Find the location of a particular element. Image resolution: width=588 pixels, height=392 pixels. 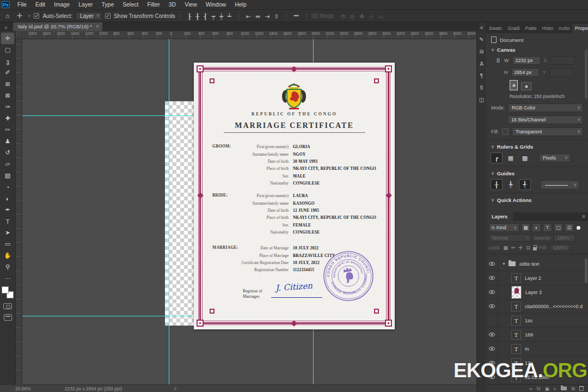

filter-shape-layers-icon: ▢ is located at coordinates (559, 228).